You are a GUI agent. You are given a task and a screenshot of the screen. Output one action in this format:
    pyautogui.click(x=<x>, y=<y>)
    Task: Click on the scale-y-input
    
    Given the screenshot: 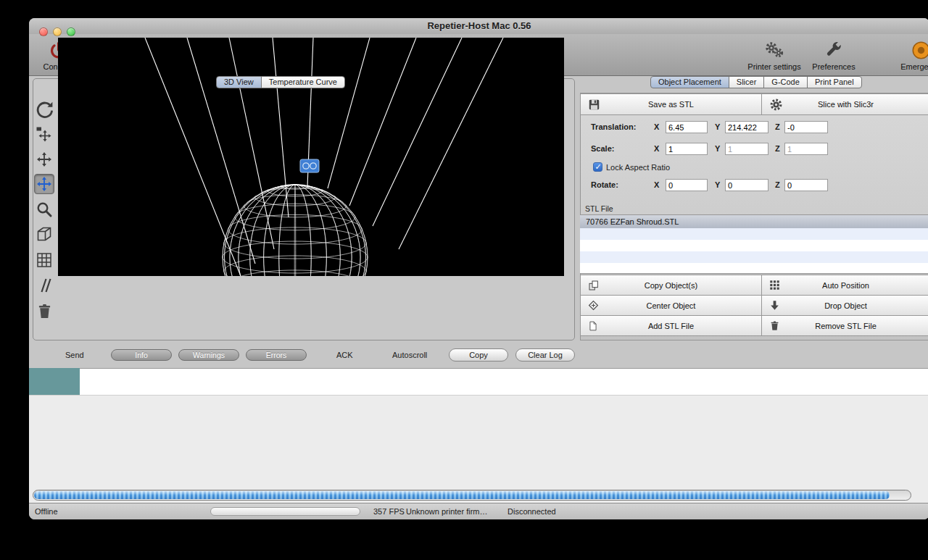 What is the action you would take?
    pyautogui.click(x=747, y=149)
    